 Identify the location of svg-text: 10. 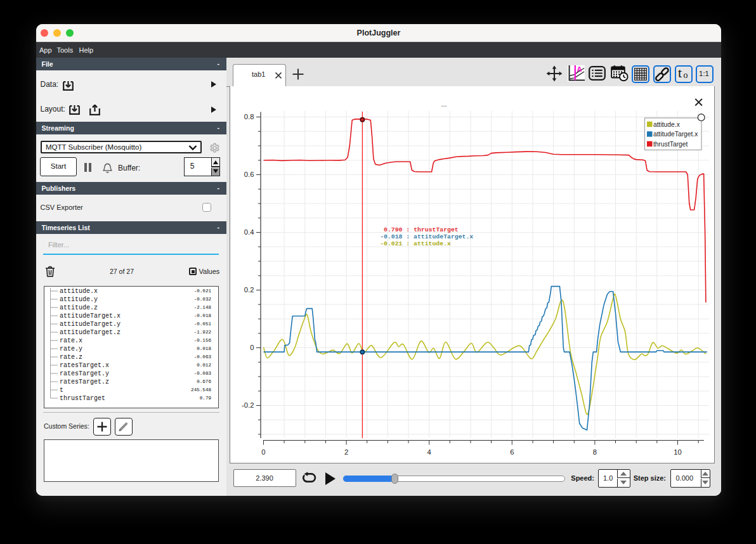
(677, 452).